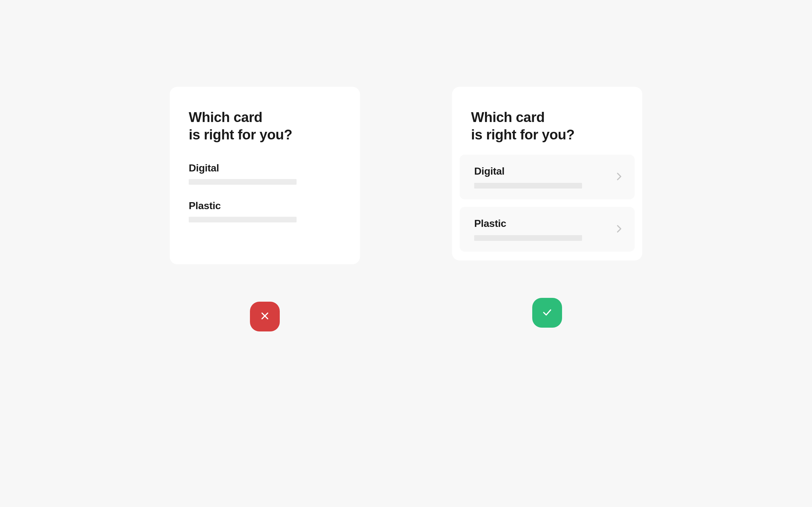 Image resolution: width=812 pixels, height=507 pixels. Describe the element at coordinates (265, 317) in the screenshot. I see `cross-icon` at that location.